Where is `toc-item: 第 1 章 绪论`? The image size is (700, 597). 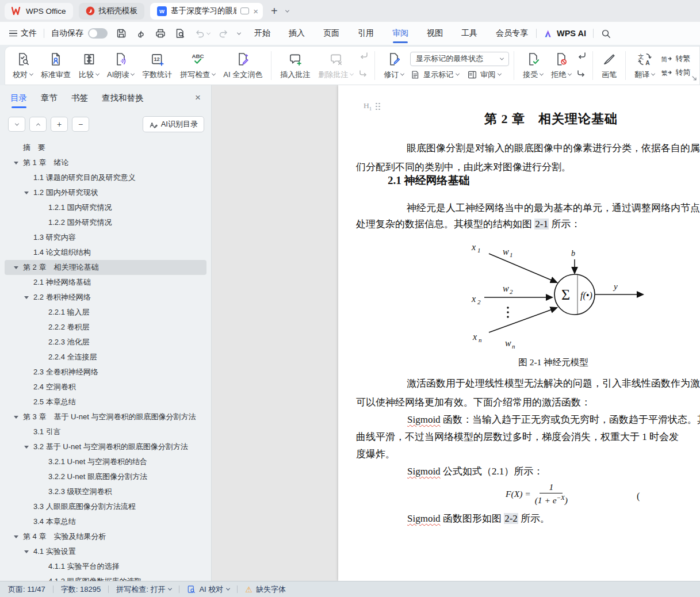 toc-item: 第 1 章 绪论 is located at coordinates (106, 163).